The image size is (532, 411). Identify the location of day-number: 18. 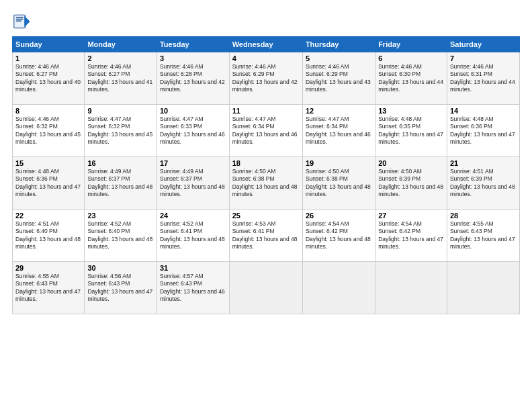
(266, 163).